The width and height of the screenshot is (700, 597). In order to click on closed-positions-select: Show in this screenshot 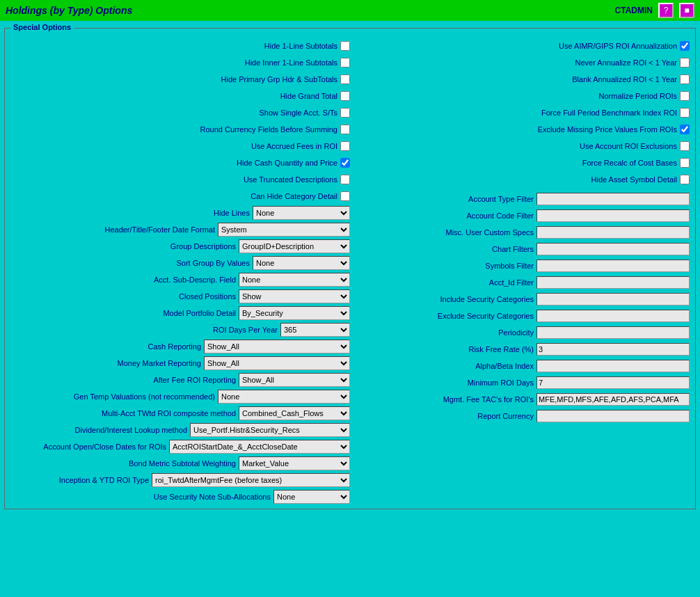, I will do `click(294, 296)`.